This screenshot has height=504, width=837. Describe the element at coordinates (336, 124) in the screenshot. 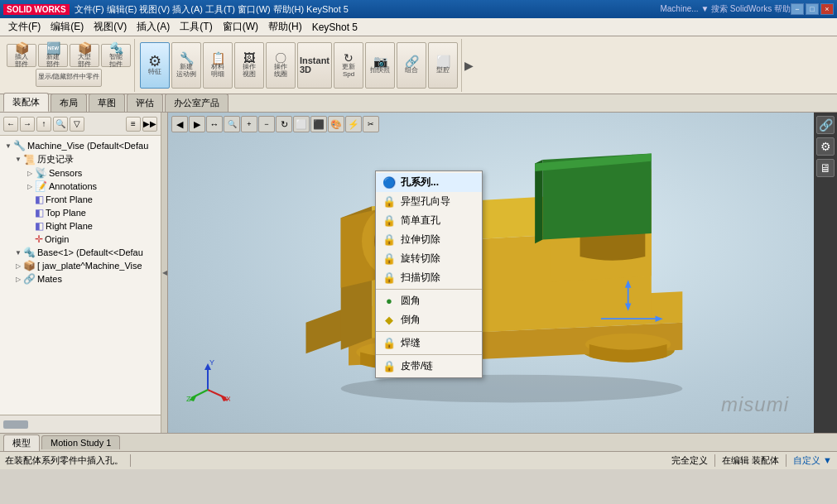

I see `view-color-button: 🎨` at that location.